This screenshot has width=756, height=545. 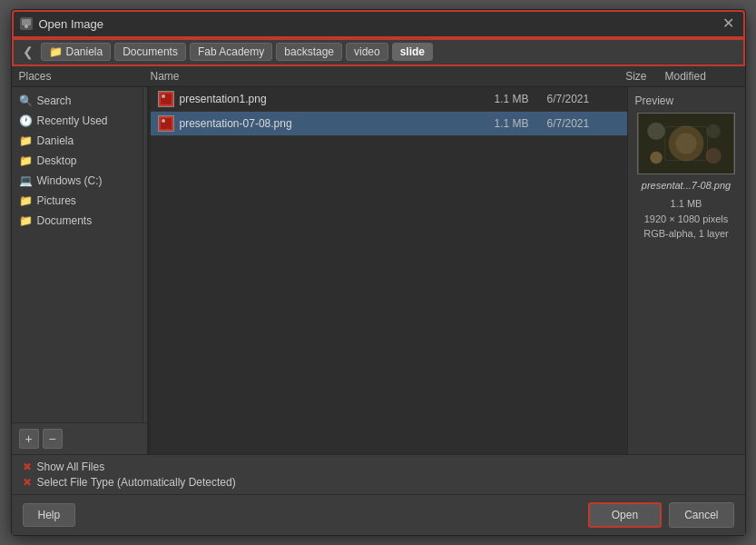 I want to click on column-headers: Places Name Size Modified, so click(x=378, y=76).